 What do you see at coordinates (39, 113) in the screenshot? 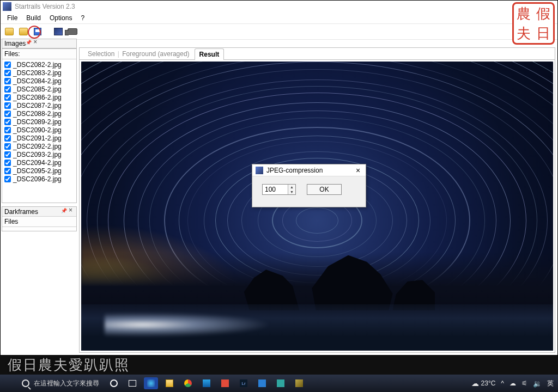
I see `file-row: _DSC2088-2.jpg` at bounding box center [39, 113].